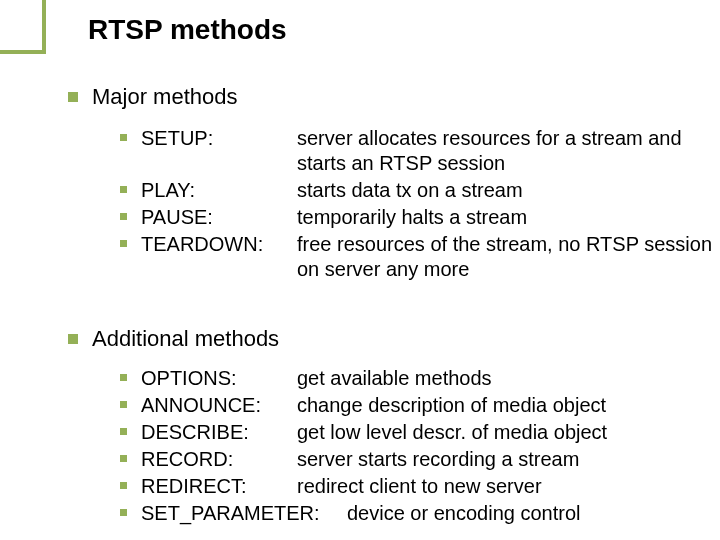  What do you see at coordinates (23, 52) in the screenshot?
I see `decor-rule-horizontal` at bounding box center [23, 52].